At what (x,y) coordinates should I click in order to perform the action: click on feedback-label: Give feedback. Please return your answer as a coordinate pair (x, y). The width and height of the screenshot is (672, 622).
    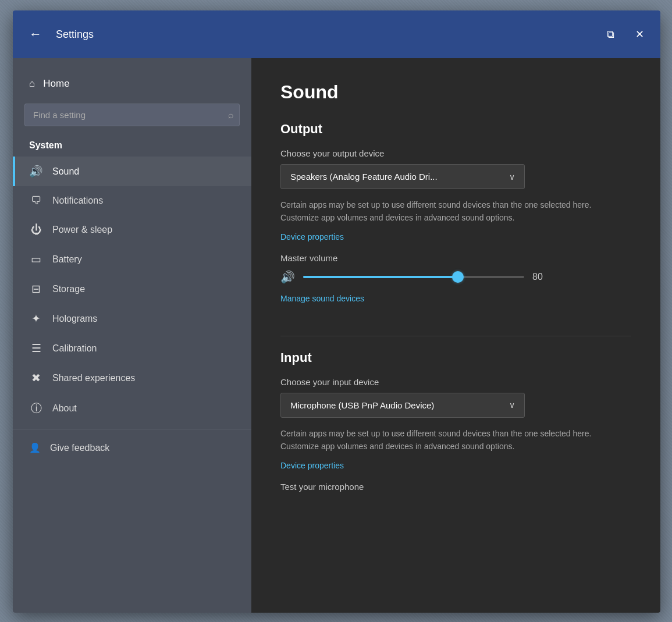
    Looking at the image, I should click on (80, 448).